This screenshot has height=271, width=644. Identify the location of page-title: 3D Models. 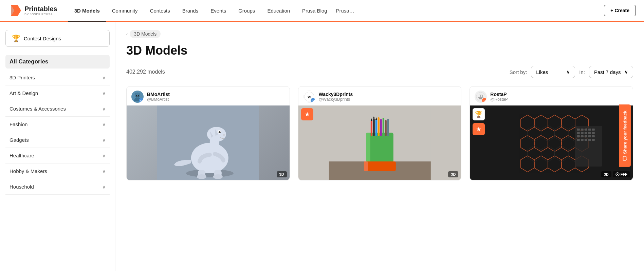
(380, 51).